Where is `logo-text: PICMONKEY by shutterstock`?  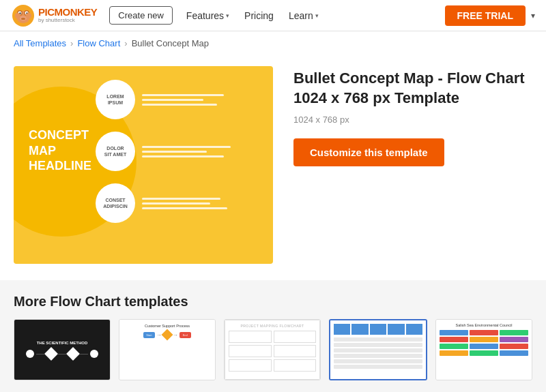 logo-text: PICMONKEY by shutterstock is located at coordinates (68, 15).